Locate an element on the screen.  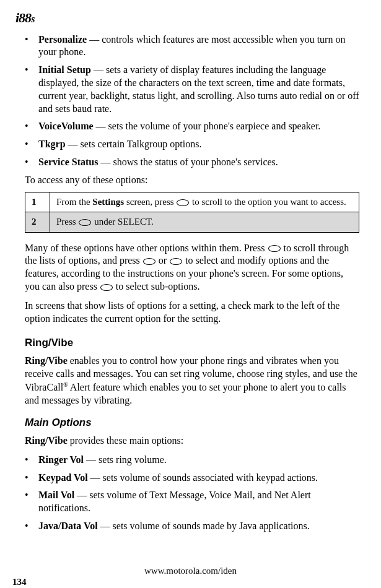
main-options-heading: Main Options is located at coordinates (192, 423).